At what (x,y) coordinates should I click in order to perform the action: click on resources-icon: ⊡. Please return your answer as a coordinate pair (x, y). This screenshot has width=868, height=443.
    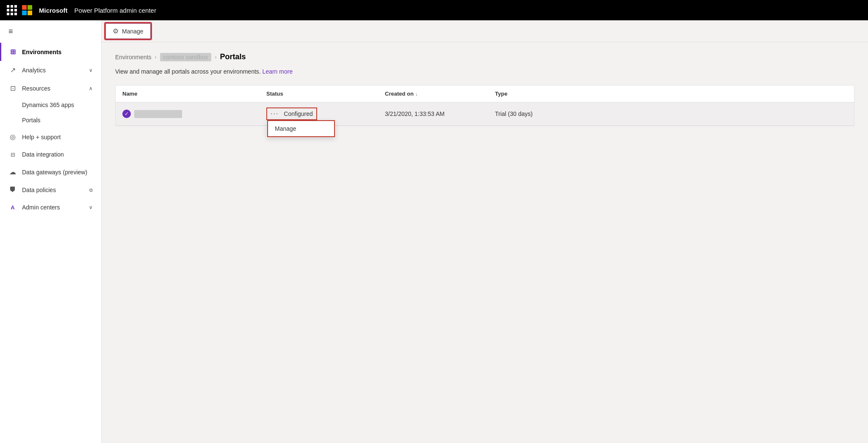
    Looking at the image, I should click on (13, 88).